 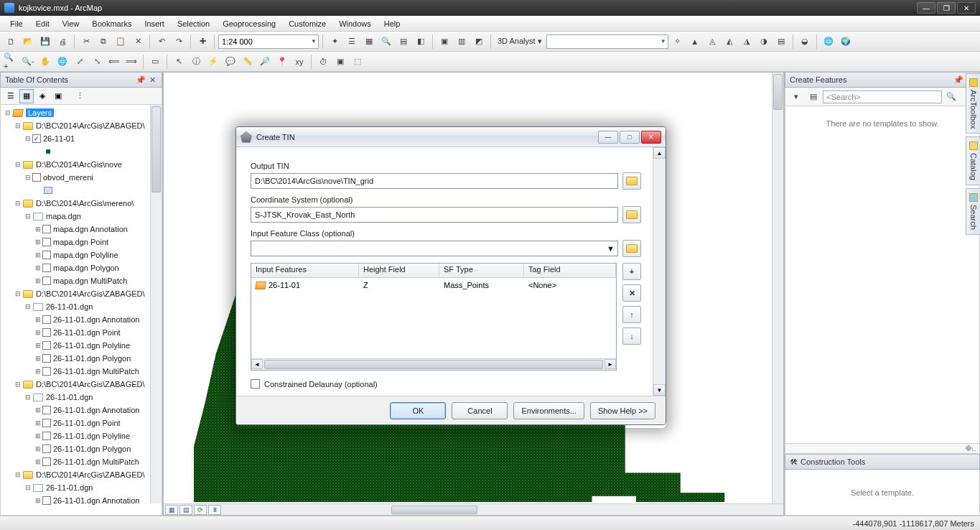 What do you see at coordinates (340, 62) in the screenshot?
I see `viewer-icon: ▣` at bounding box center [340, 62].